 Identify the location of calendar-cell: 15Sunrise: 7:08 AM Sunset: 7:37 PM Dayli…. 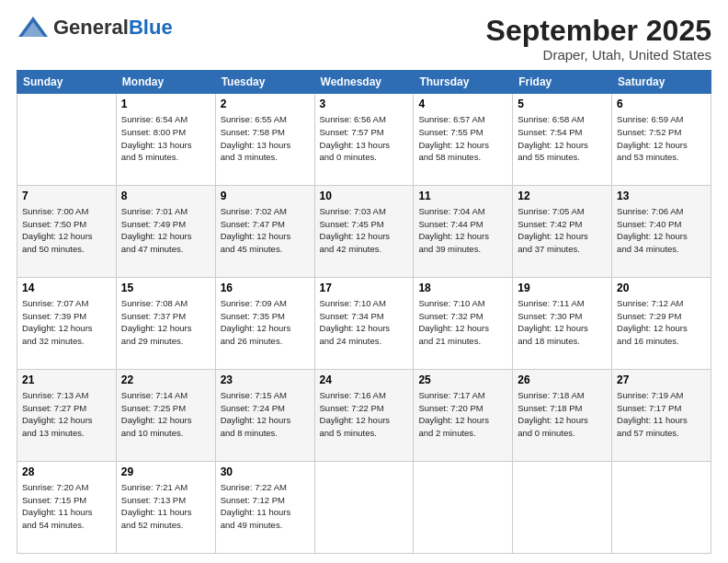
(165, 324).